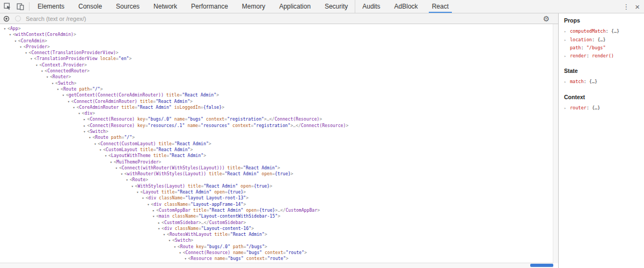  I want to click on tree-row: ▾<RoutesWithLayout title="React Admin">, so click(279, 235).